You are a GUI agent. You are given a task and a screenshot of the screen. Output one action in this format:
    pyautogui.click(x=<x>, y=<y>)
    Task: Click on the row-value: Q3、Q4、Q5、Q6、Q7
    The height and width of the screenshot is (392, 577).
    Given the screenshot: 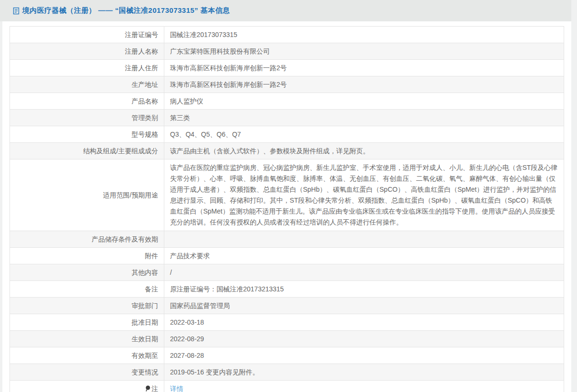 What is the action you would take?
    pyautogui.click(x=364, y=135)
    